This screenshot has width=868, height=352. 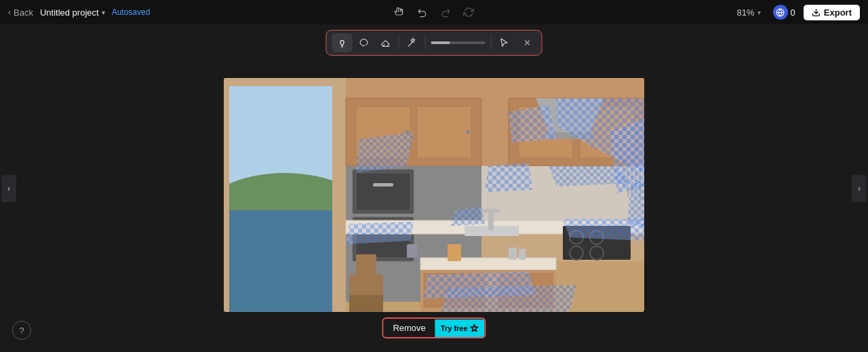 What do you see at coordinates (422, 12) in the screenshot?
I see `undo-icon` at bounding box center [422, 12].